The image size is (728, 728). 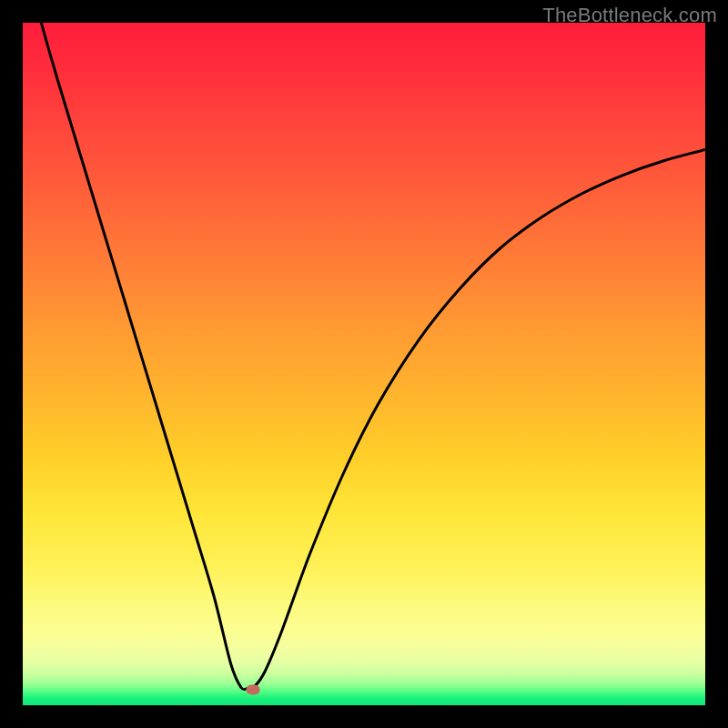 I want to click on watermark-text: TheBottleneck.com, so click(x=630, y=15).